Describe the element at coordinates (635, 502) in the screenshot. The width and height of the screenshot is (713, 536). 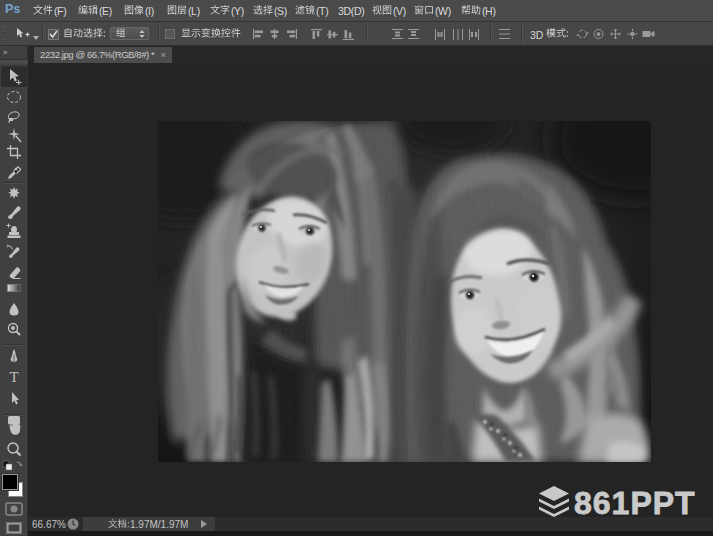
I see `svg-text: 861PPT` at that location.